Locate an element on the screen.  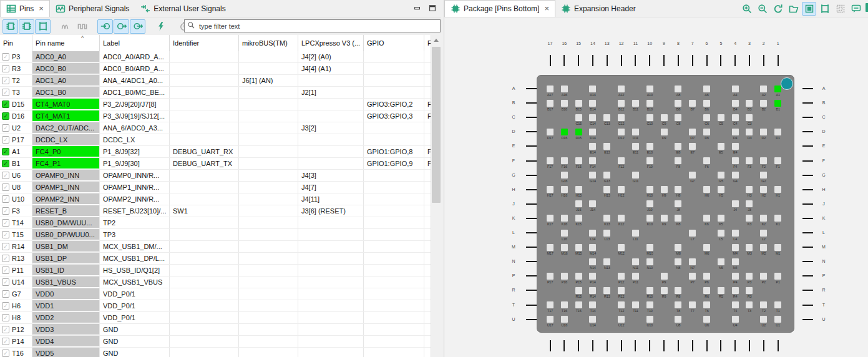
table-row: ✓B1FC4_P1P1_9/J9[30]DEBUG_UART_TXGPIO1:G… is located at coordinates (215, 164).